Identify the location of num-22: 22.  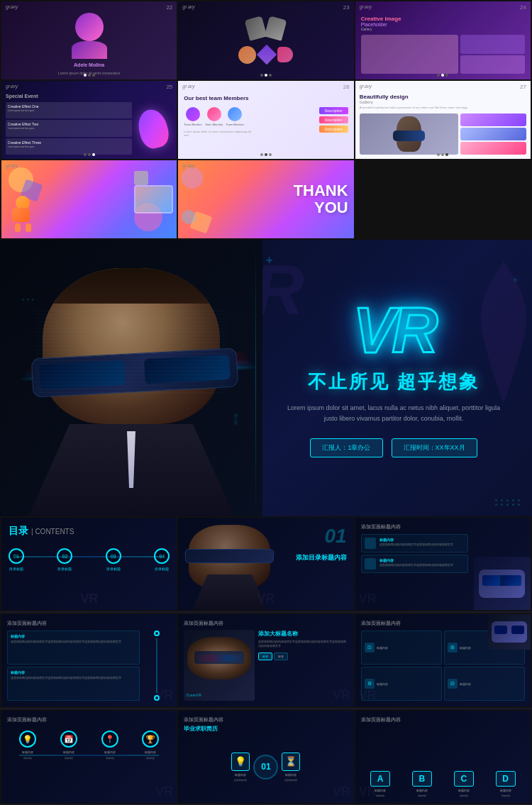
(169, 7).